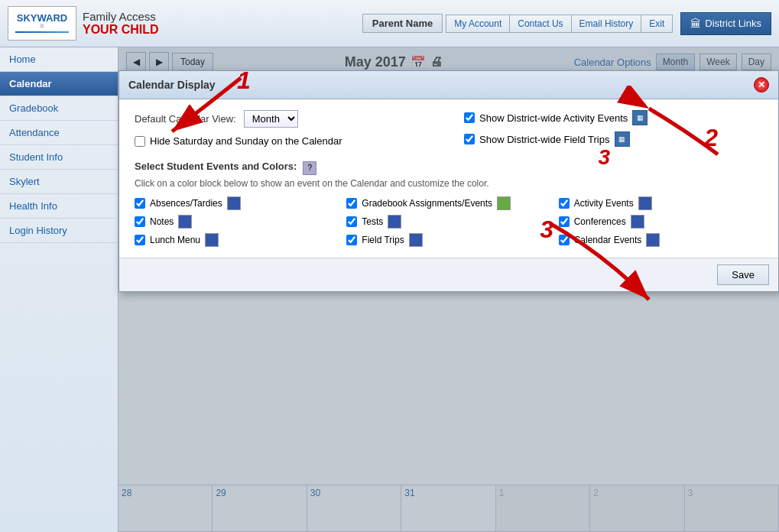  What do you see at coordinates (653, 240) in the screenshot?
I see `calendar-events-color` at bounding box center [653, 240].